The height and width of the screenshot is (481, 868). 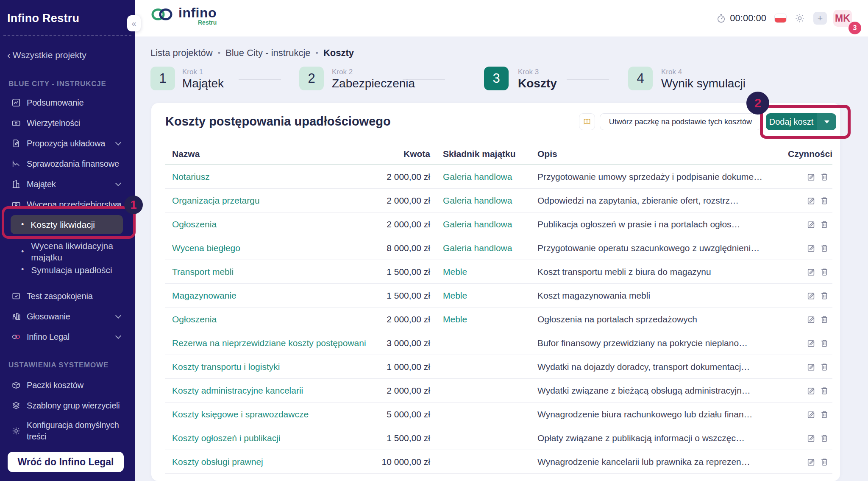 What do you see at coordinates (48, 337) in the screenshot?
I see `sidebar-item-label: Infino Legal` at bounding box center [48, 337].